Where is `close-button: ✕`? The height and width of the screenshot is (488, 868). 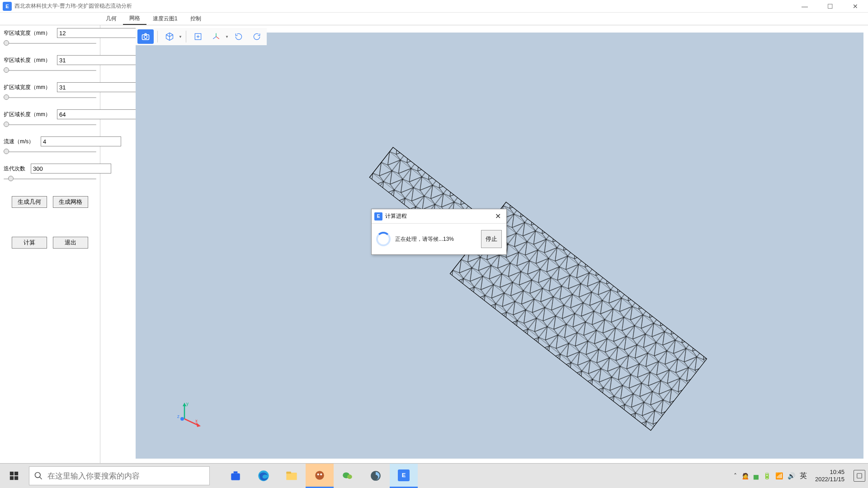 close-button: ✕ is located at coordinates (855, 6).